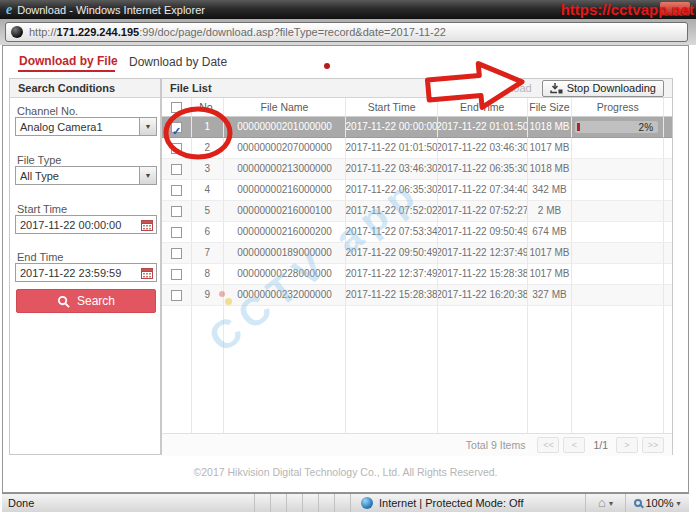 The height and width of the screenshot is (517, 696). I want to click on protected-mode-menu: ⌂ ▾, so click(605, 503).